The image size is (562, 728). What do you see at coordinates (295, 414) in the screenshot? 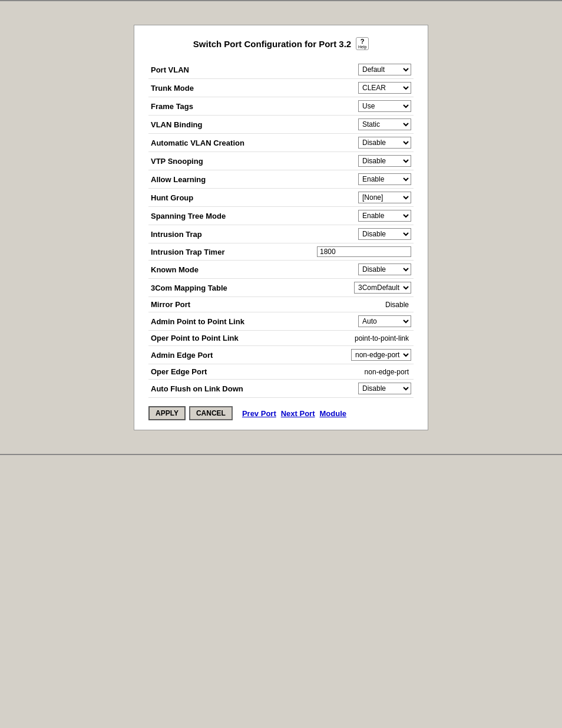
I see `nav-links: Prev Port Next Port Module` at bounding box center [295, 414].